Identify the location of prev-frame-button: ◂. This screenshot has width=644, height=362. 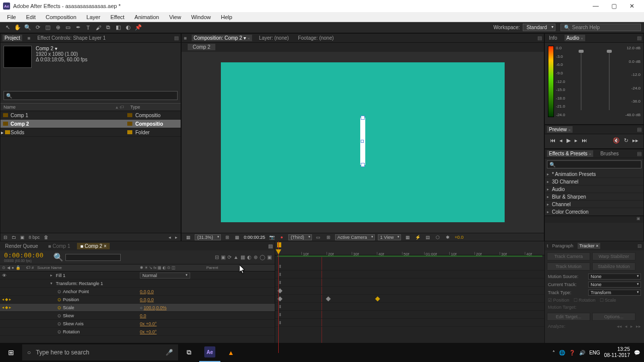
(561, 141).